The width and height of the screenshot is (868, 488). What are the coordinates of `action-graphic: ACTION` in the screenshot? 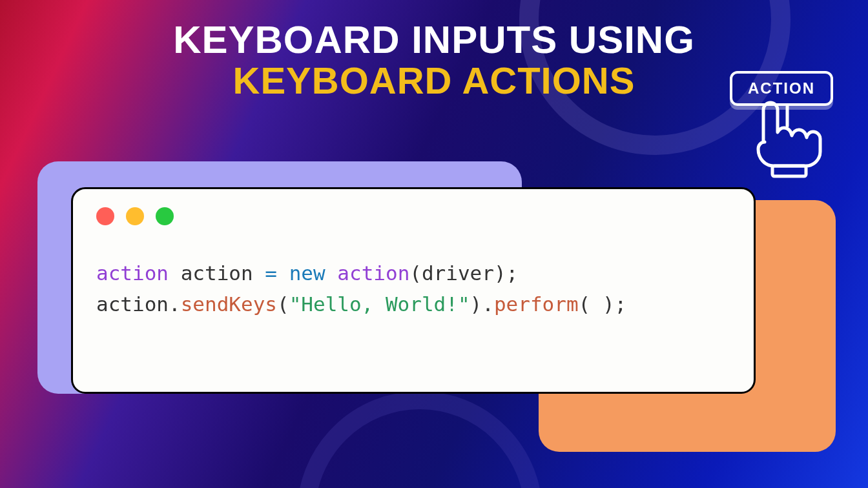 It's located at (784, 126).